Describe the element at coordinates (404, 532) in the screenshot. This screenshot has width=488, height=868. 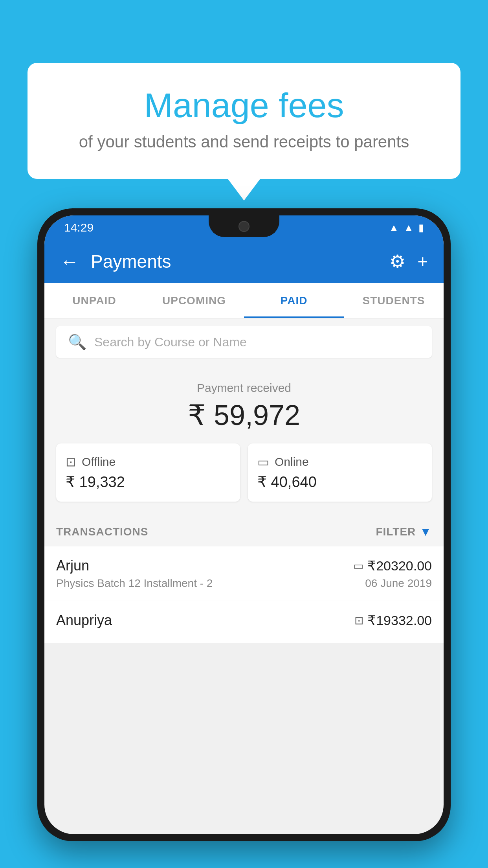
I see `filter-button: FILTER ▼` at that location.